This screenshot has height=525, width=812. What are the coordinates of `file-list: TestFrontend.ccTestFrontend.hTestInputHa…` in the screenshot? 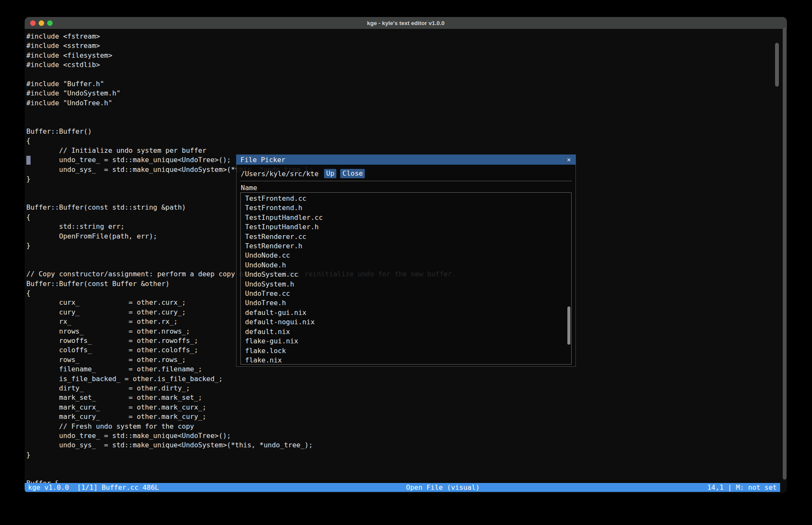 It's located at (406, 278).